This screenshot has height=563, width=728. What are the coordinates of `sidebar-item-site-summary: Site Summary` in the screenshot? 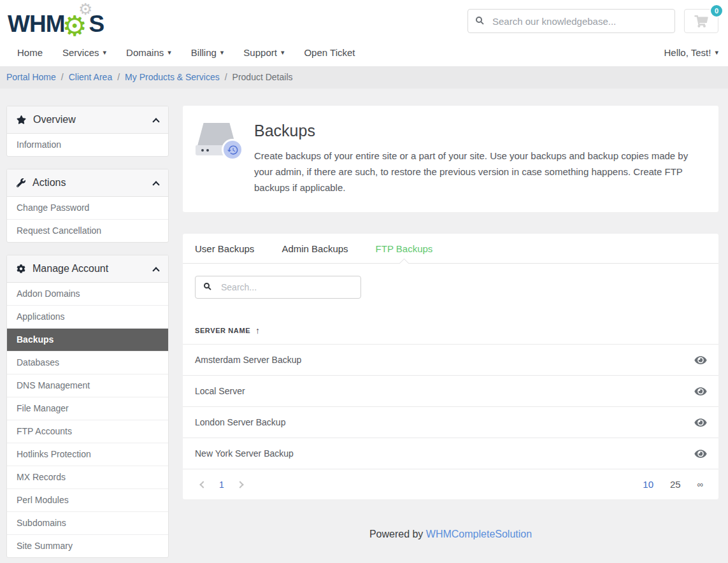 It's located at (88, 546).